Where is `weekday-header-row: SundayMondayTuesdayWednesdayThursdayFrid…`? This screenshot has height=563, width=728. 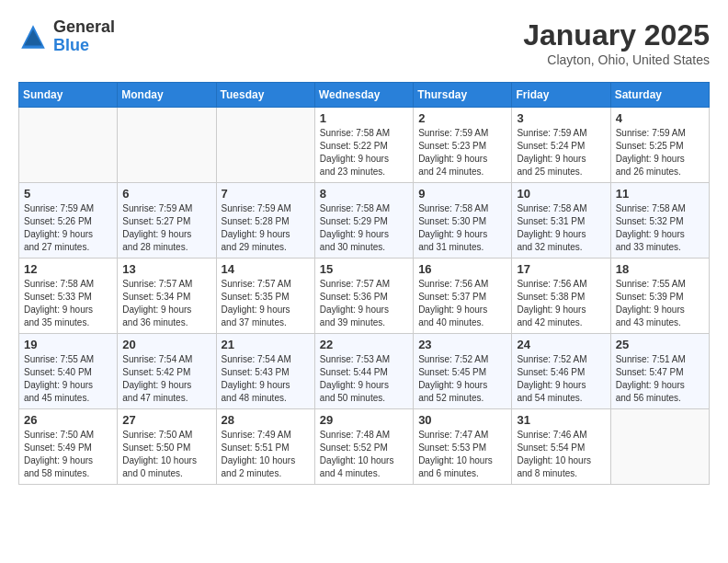 weekday-header-row: SundayMondayTuesdayWednesdayThursdayFrid… is located at coordinates (364, 96).